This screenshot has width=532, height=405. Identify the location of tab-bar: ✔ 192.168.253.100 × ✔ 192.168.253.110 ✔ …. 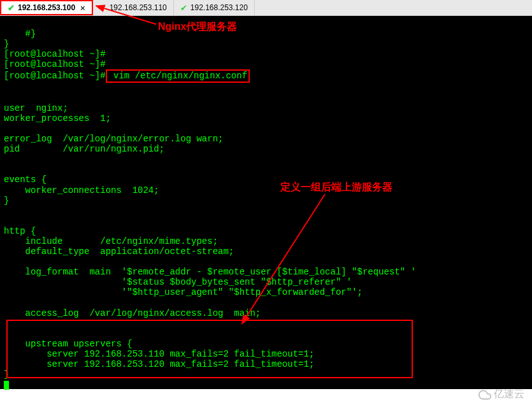
(266, 8).